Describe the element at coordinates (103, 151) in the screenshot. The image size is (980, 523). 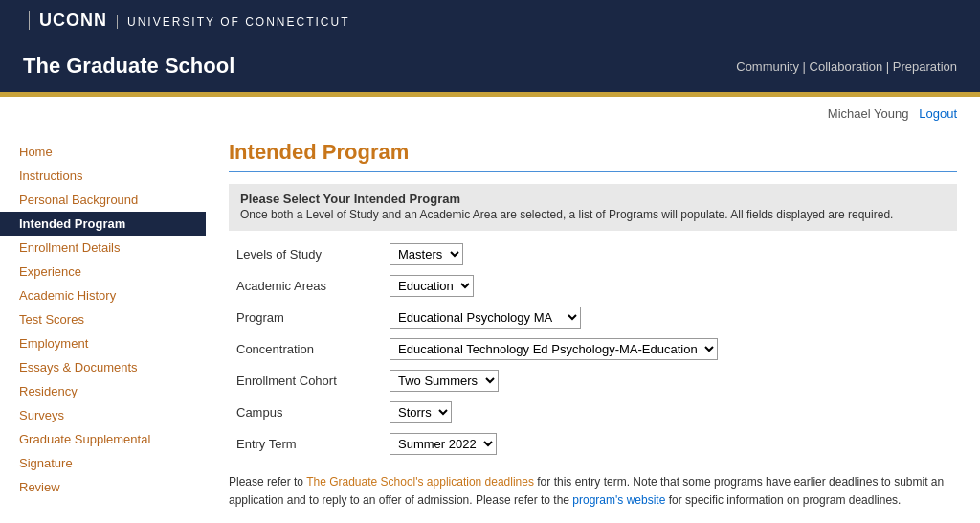
I see `sidebar-item-home: Home` at that location.